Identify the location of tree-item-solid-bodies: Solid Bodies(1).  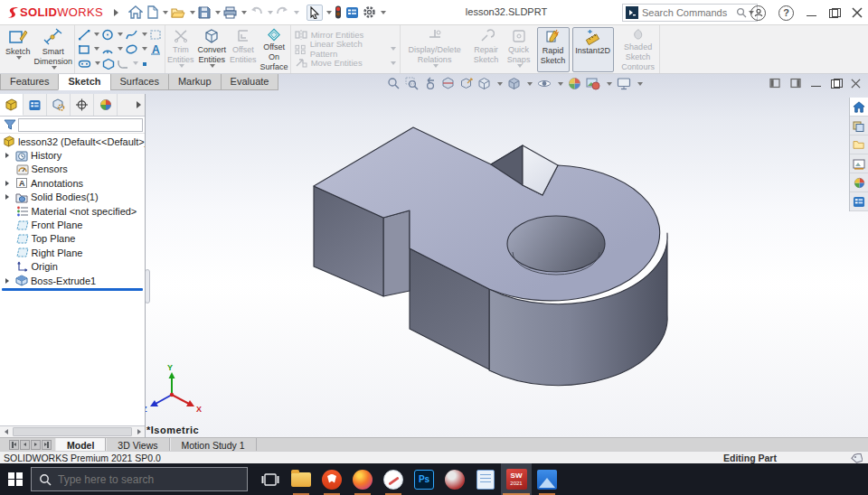
(72, 197).